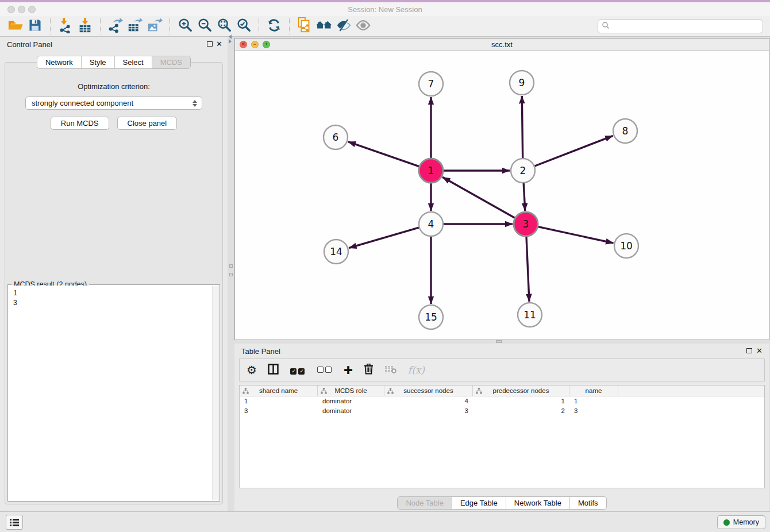 The image size is (770, 532). Describe the element at coordinates (351, 391) in the screenshot. I see `column-header-label: MCDS role` at that location.